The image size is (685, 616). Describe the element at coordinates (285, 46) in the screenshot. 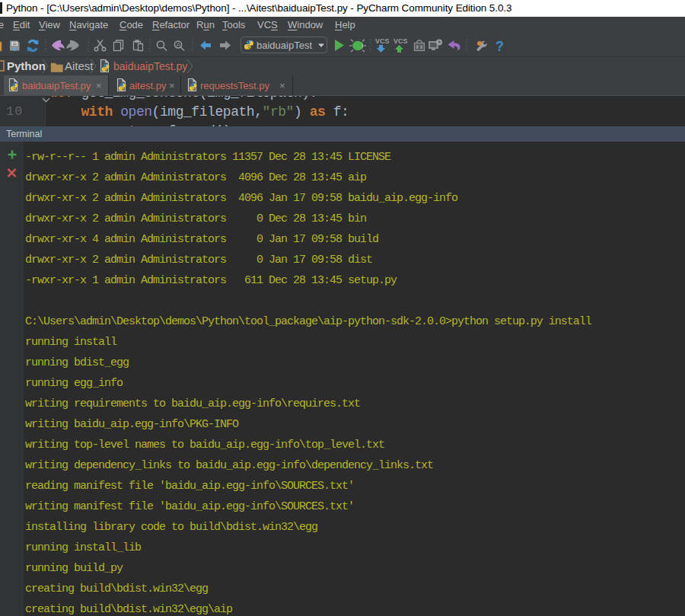

I see `svg-text: baiduaipTest` at that location.